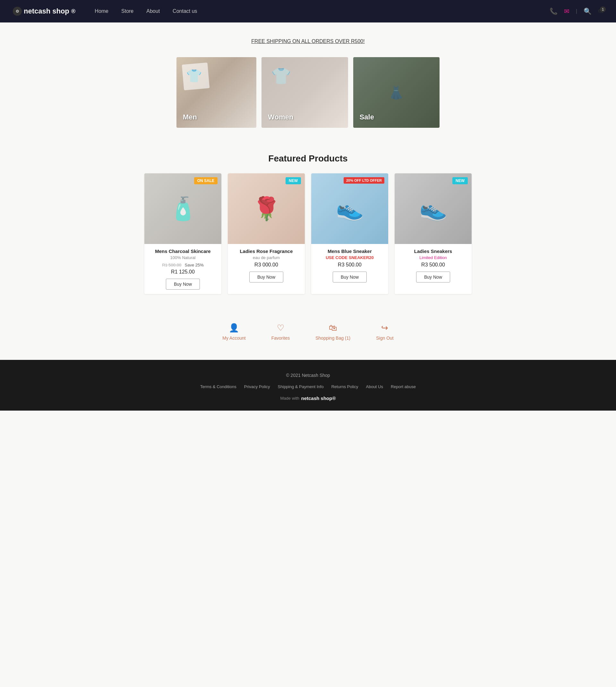 The height and width of the screenshot is (687, 616). Describe the element at coordinates (183, 265) in the screenshot. I see `skincare-price-line: R1 500.00 Save 25%` at that location.